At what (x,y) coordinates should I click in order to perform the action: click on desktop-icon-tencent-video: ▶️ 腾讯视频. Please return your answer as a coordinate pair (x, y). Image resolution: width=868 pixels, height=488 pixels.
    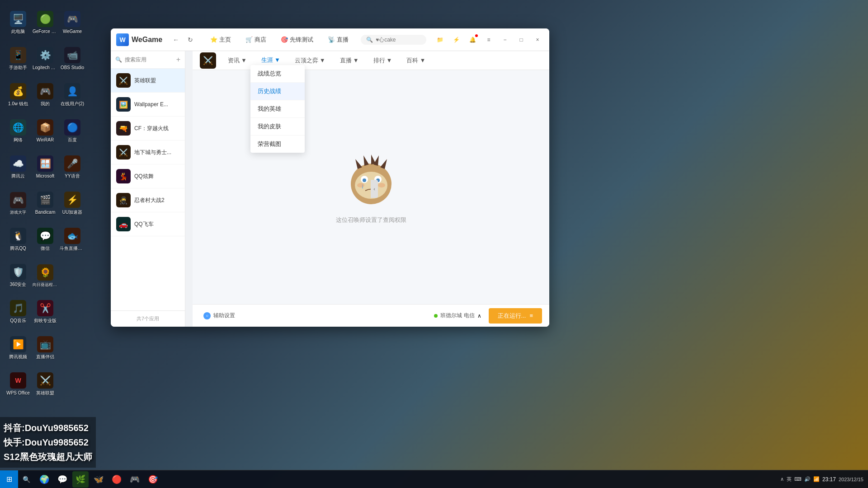
    Looking at the image, I should click on (18, 348).